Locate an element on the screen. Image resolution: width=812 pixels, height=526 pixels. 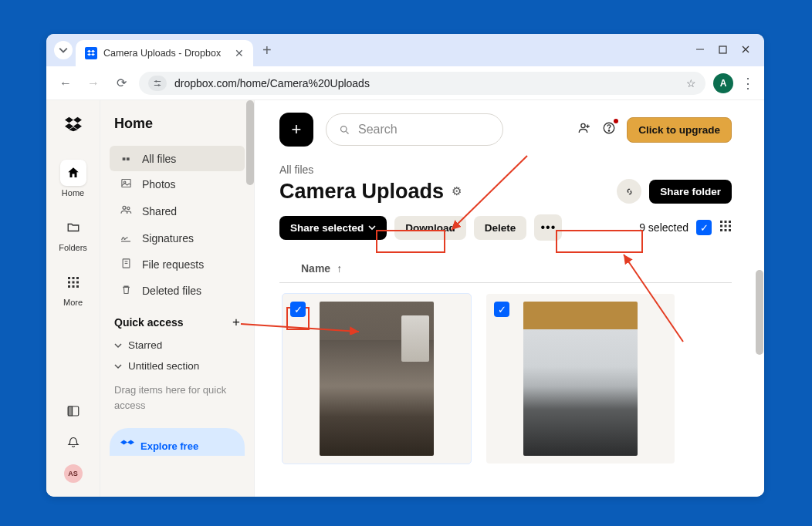
address-bar: dropbox.com/home/Camera%20Uploads ☆ is located at coordinates (422, 83).